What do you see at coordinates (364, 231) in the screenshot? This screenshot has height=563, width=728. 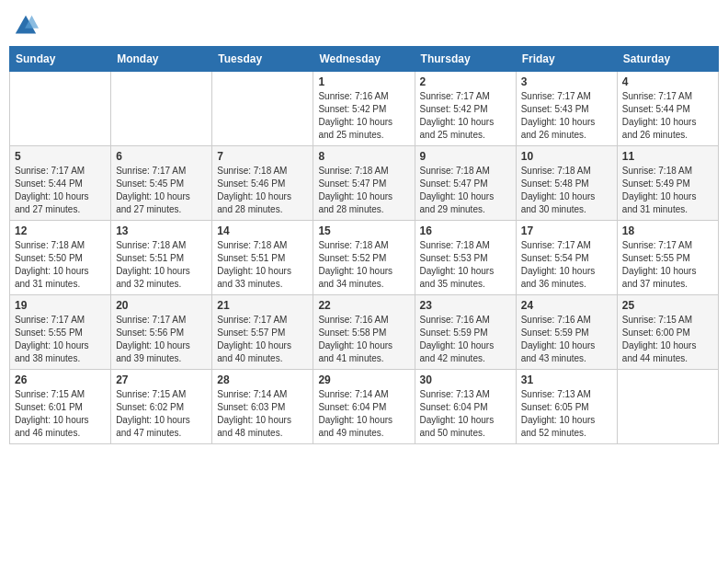 I see `day-number: 15` at bounding box center [364, 231].